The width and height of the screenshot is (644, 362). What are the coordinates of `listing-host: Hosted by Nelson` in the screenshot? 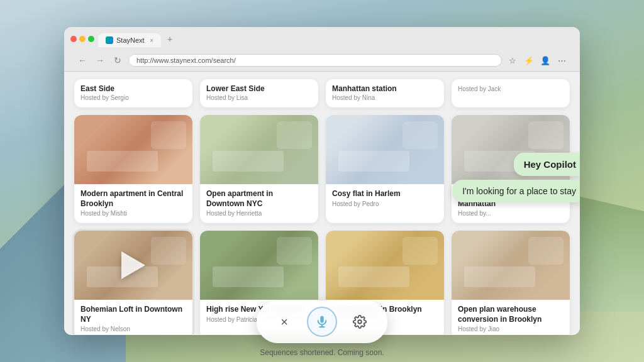 It's located at (133, 329).